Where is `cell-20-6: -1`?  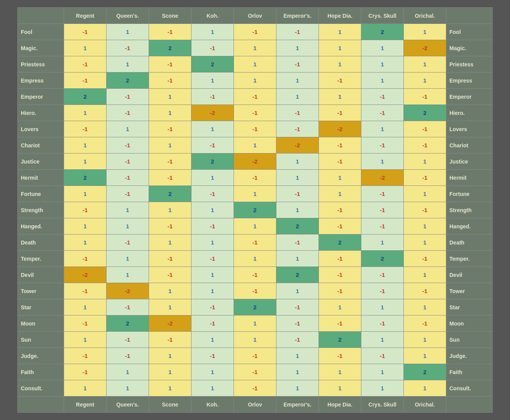
cell-20-6: -1 is located at coordinates (340, 356).